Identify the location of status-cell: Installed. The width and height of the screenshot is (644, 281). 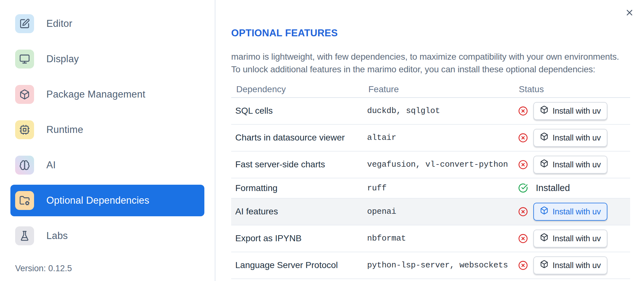
(571, 188).